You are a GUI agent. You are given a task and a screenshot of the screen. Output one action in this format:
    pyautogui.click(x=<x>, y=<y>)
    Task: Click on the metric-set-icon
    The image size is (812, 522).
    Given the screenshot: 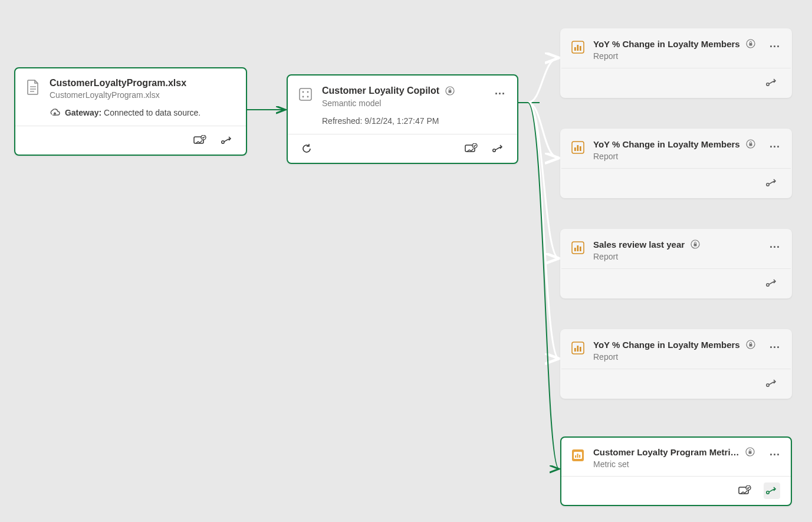 What is the action you would take?
    pyautogui.click(x=578, y=455)
    